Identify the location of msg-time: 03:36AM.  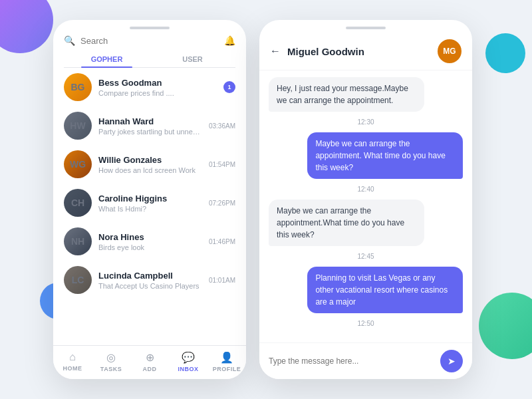
(222, 126).